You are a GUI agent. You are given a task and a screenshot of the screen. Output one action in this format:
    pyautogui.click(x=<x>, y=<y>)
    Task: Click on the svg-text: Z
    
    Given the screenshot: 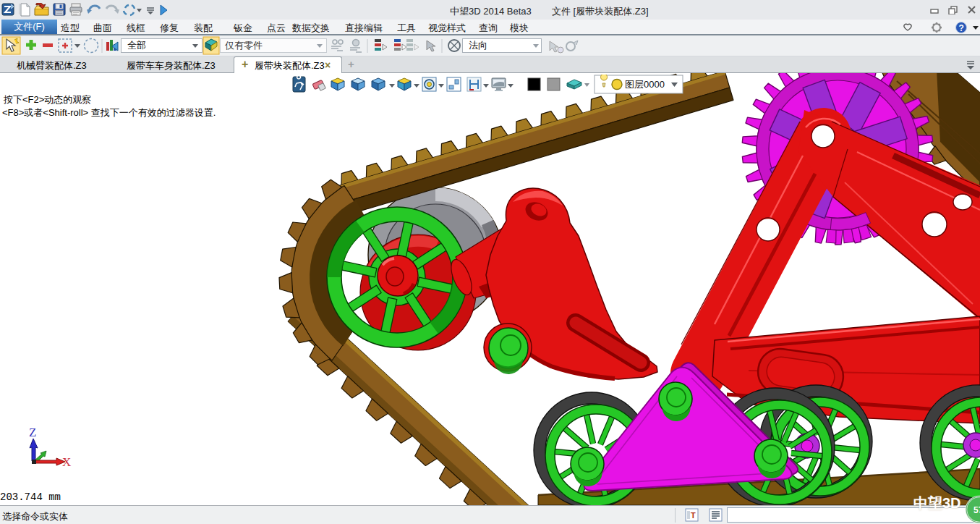 What is the action you would take?
    pyautogui.click(x=33, y=433)
    